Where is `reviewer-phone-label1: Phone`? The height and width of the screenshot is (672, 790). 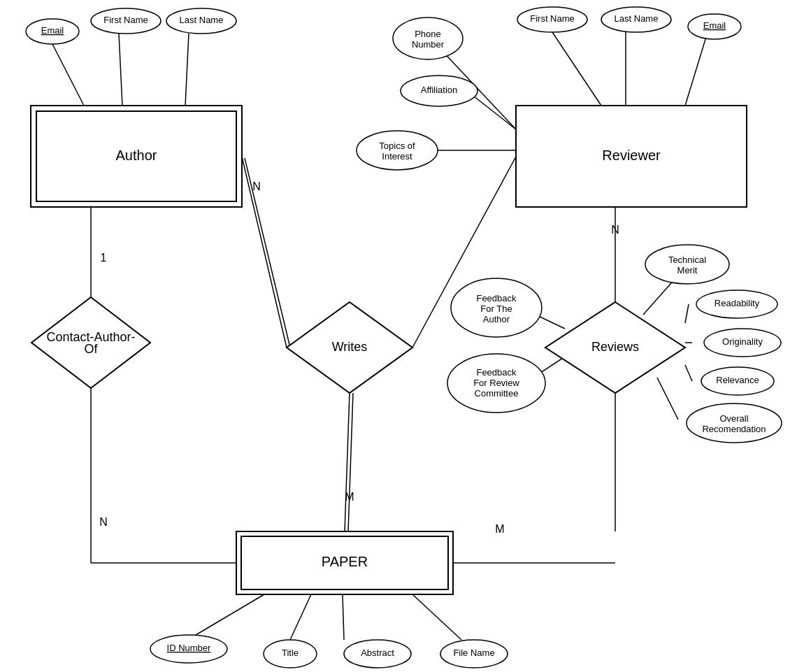
reviewer-phone-label1: Phone is located at coordinates (428, 34).